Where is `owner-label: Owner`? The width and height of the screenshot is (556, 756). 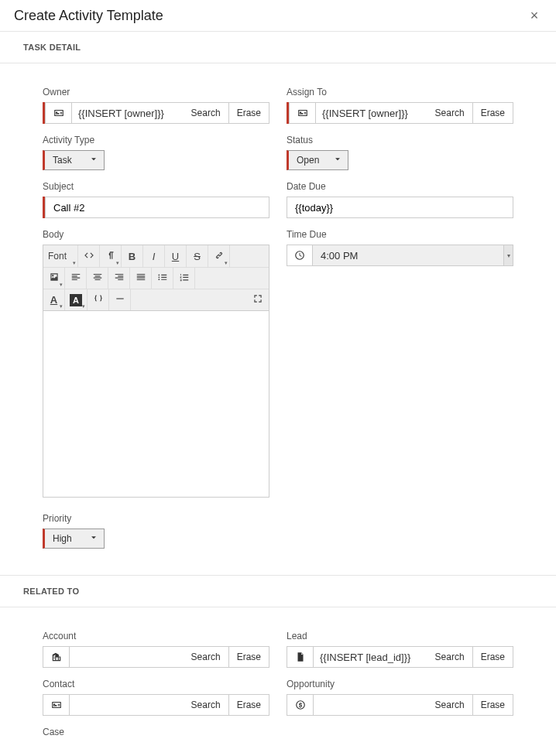 owner-label: Owner is located at coordinates (156, 92).